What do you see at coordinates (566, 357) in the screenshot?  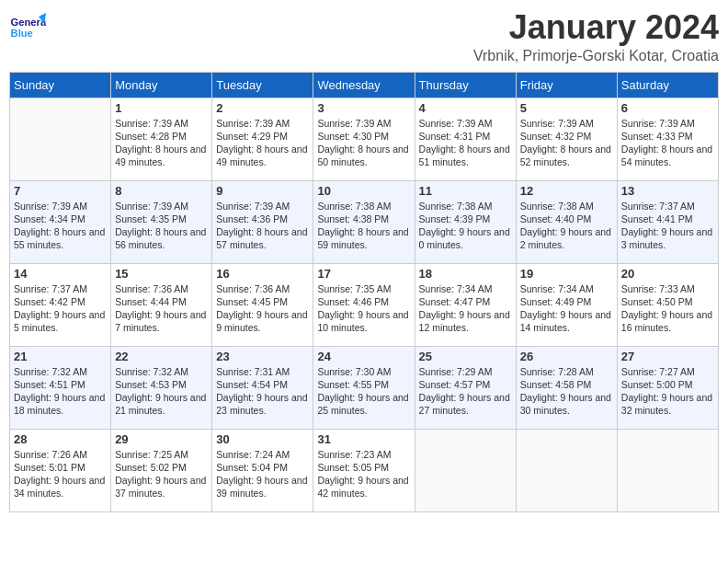 I see `day-number: 26` at bounding box center [566, 357].